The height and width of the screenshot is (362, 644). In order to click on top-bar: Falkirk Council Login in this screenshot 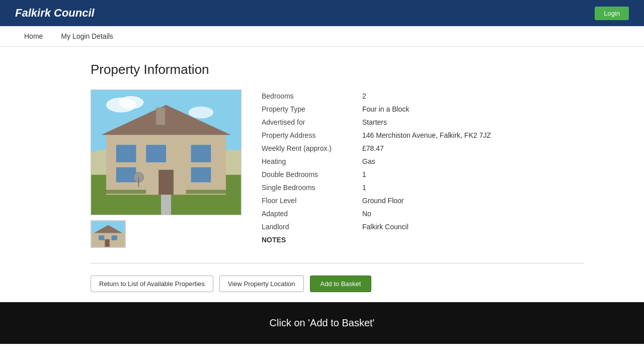, I will do `click(322, 13)`.